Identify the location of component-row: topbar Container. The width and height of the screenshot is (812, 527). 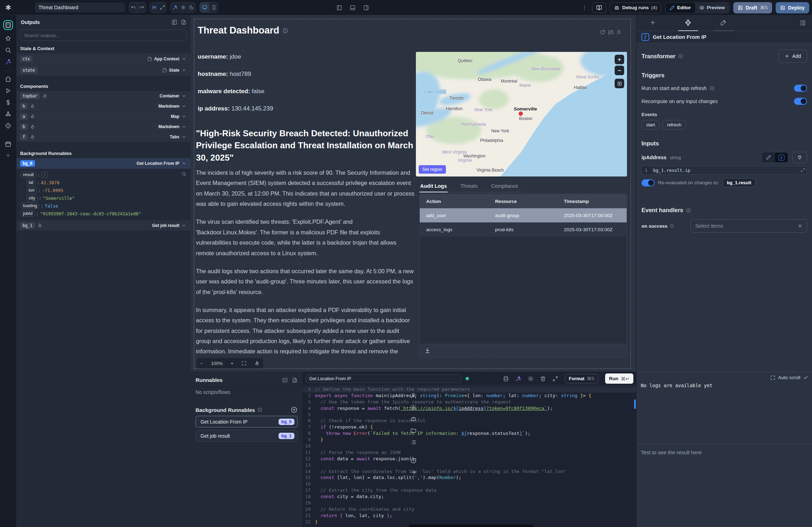
(104, 96).